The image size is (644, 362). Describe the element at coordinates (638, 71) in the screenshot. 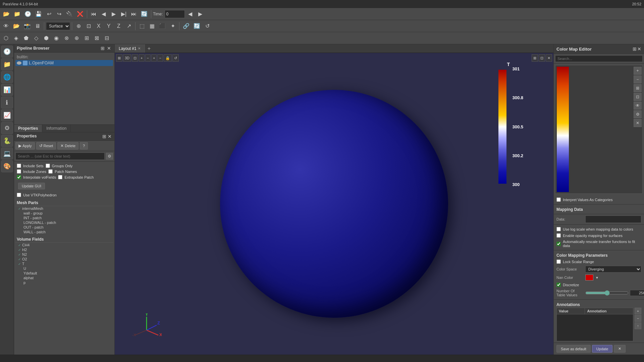

I see `cme-add-point-btn: +` at that location.